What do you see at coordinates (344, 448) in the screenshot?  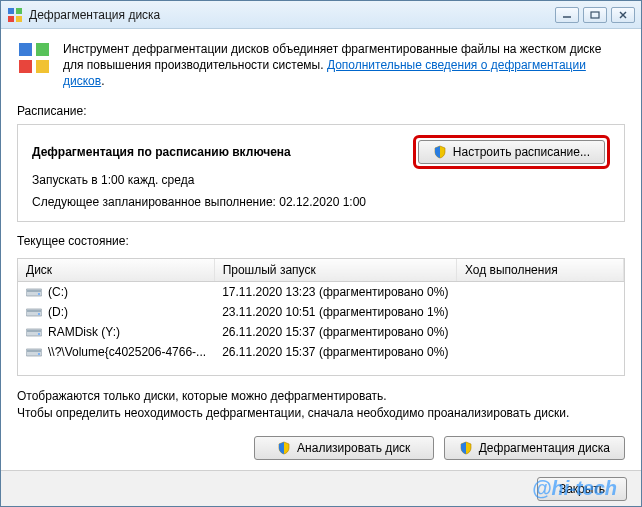 I see `analyze-button: Анализировать диск` at bounding box center [344, 448].